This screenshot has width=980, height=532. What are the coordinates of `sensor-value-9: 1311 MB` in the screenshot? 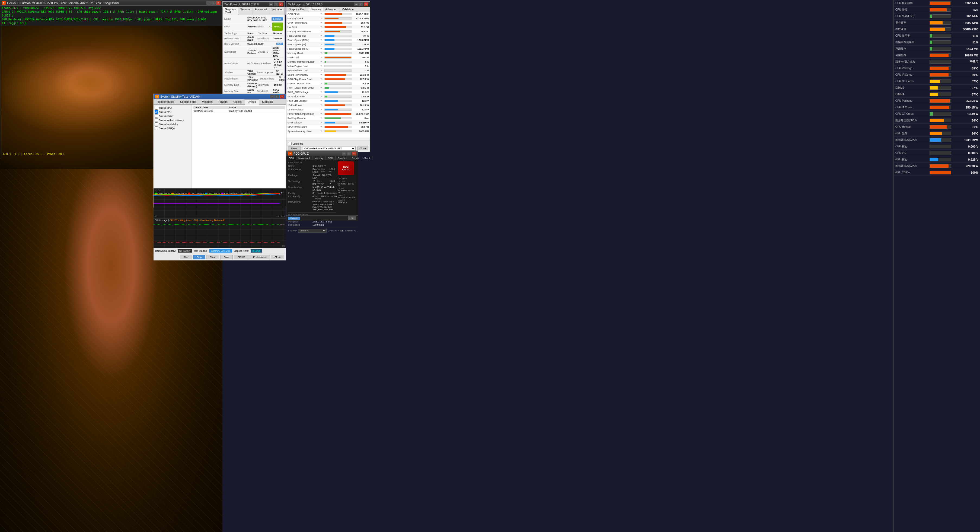 It's located at (361, 53).